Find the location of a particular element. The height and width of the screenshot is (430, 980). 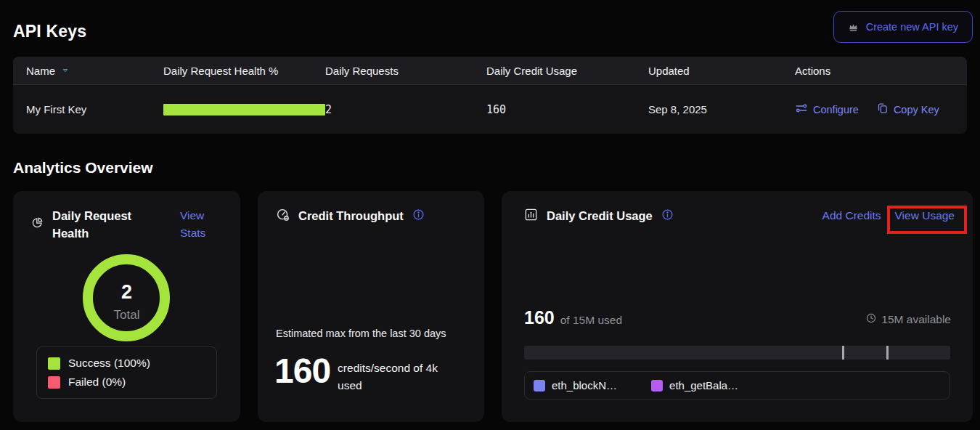

credits-available-label: 15M available is located at coordinates (916, 320).